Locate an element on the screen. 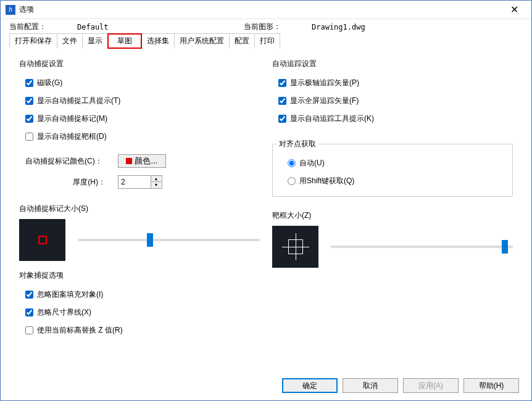  tab-profiles: 配置 is located at coordinates (242, 41).